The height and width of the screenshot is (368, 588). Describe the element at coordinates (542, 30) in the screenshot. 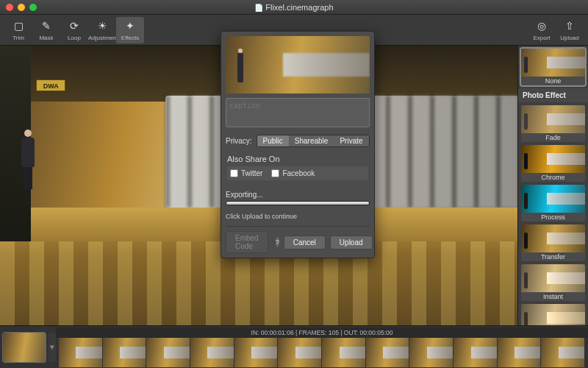

I see `export-tool-button: ◎Export` at that location.